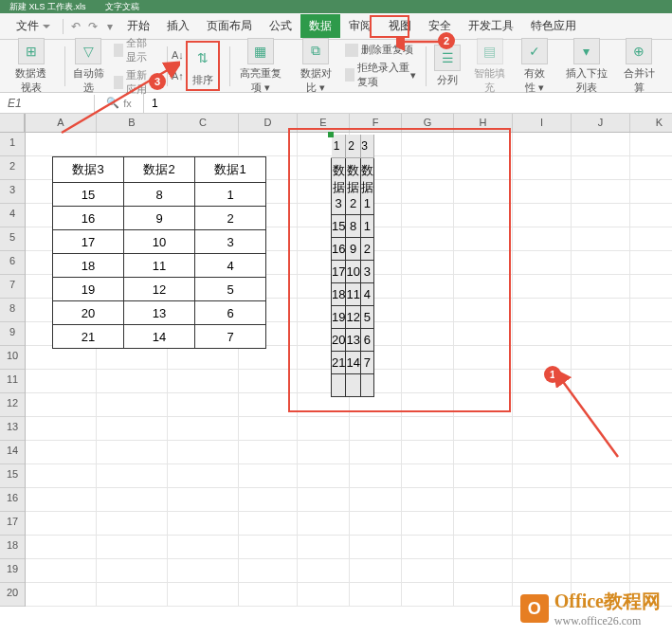 The width and height of the screenshot is (672, 636). What do you see at coordinates (76, 27) in the screenshot?
I see `undo-icon: ↶` at bounding box center [76, 27].